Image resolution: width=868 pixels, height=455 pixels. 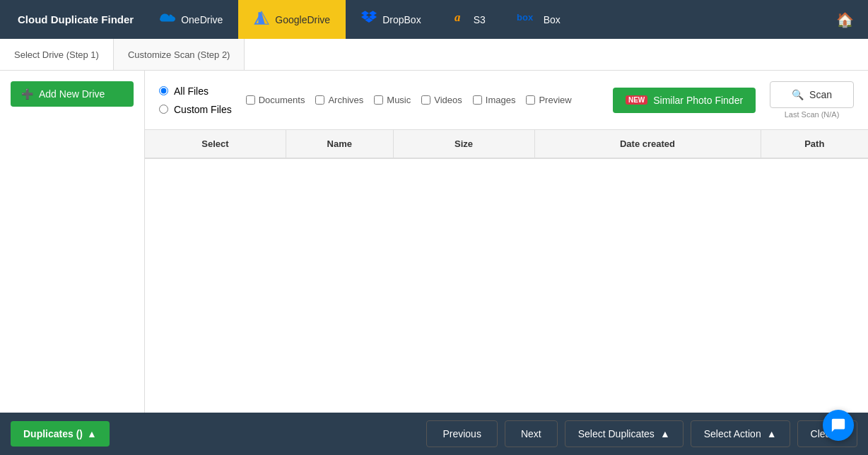 I want to click on chat-bubble-button, so click(x=838, y=425).